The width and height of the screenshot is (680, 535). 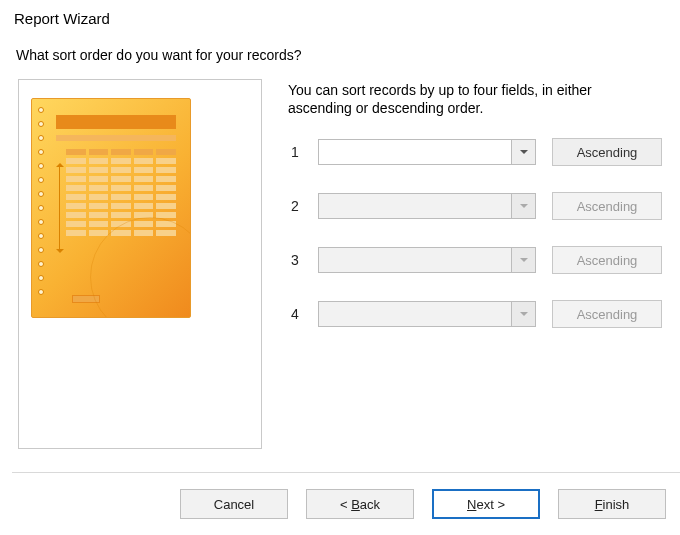 I want to click on sort-field-1-combo, so click(x=427, y=152).